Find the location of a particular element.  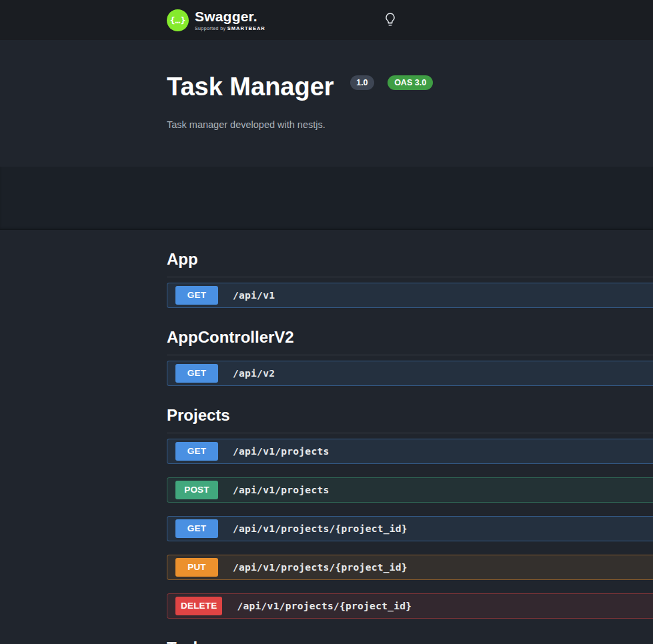

swagger-wordmark-block: Swagger. Supported by SMARTBEAR is located at coordinates (230, 20).